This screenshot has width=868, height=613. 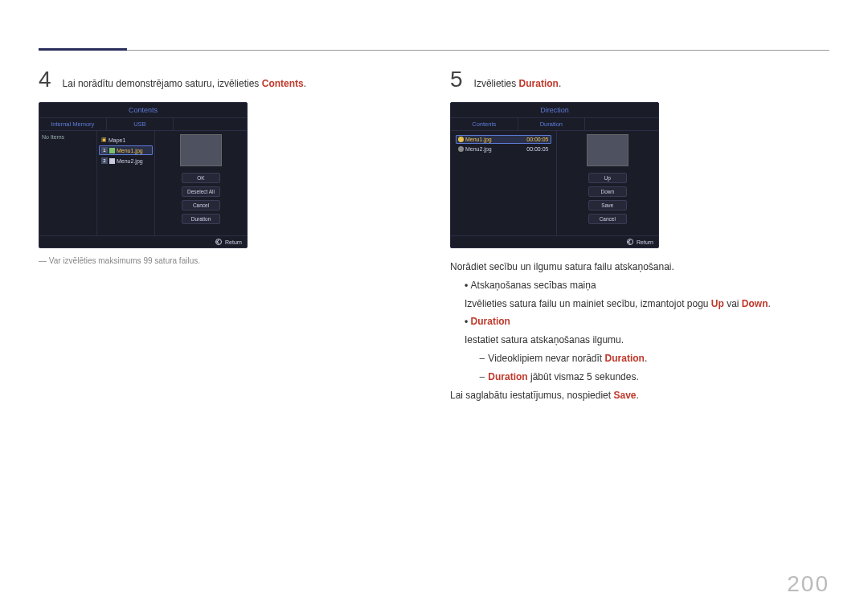 What do you see at coordinates (83, 50) in the screenshot?
I see `divider-thick` at bounding box center [83, 50].